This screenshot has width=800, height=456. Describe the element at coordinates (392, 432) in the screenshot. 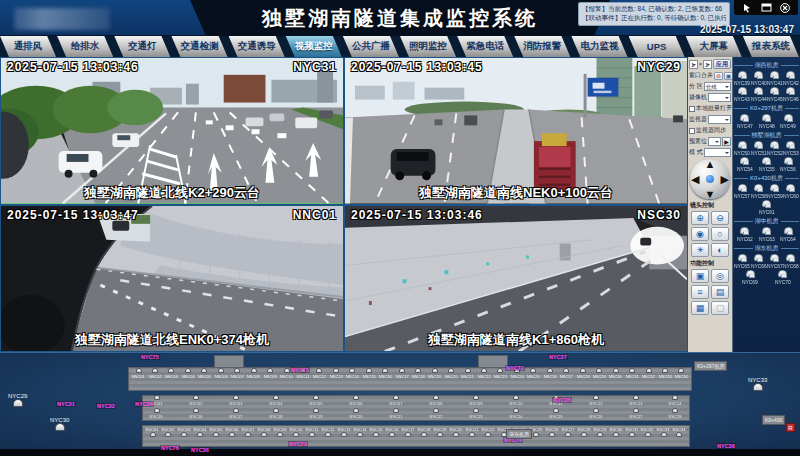

I see `schematic-camera: NSC16` at that location.